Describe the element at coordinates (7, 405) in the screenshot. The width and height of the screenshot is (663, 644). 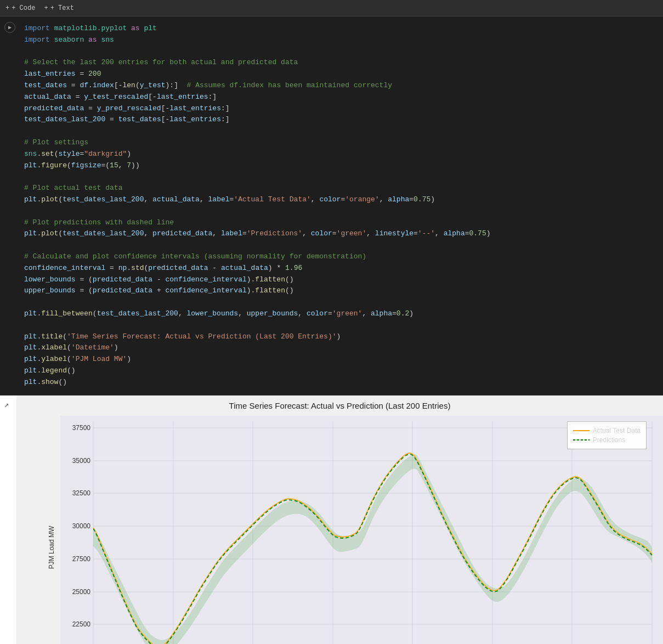
I see `output-icon: ↗` at that location.